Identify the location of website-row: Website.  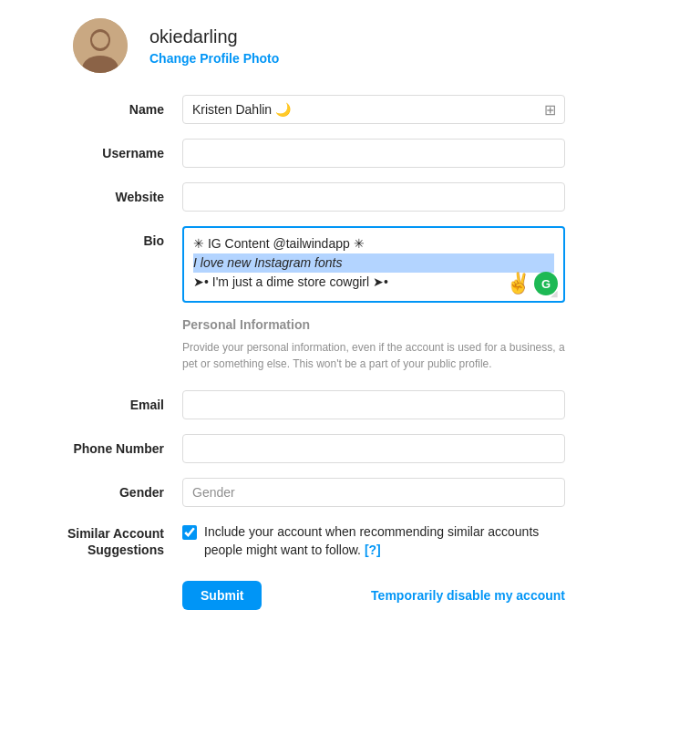
(350, 197).